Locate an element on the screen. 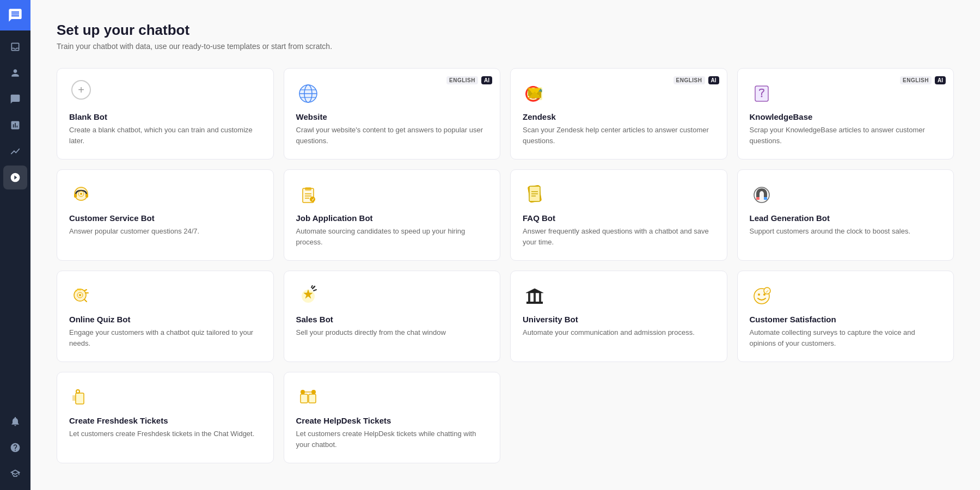 Image resolution: width=980 pixels, height=490 pixels. sidebar-item-notifications is located at coordinates (15, 421).